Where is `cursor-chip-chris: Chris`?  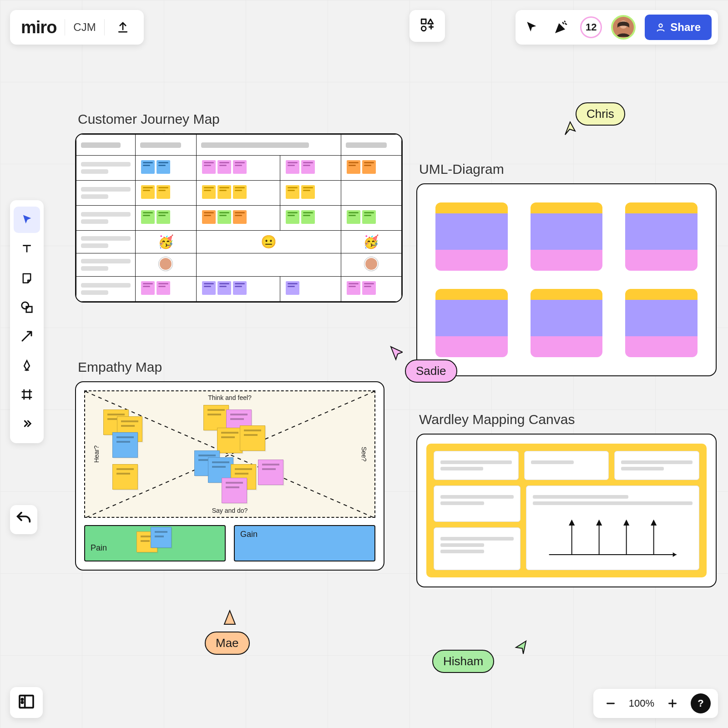 cursor-chip-chris: Chris is located at coordinates (601, 114).